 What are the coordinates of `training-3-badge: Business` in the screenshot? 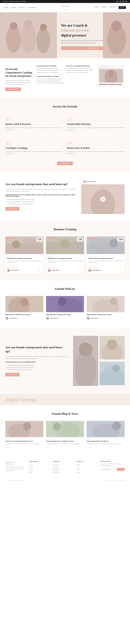 It's located at (91, 238).